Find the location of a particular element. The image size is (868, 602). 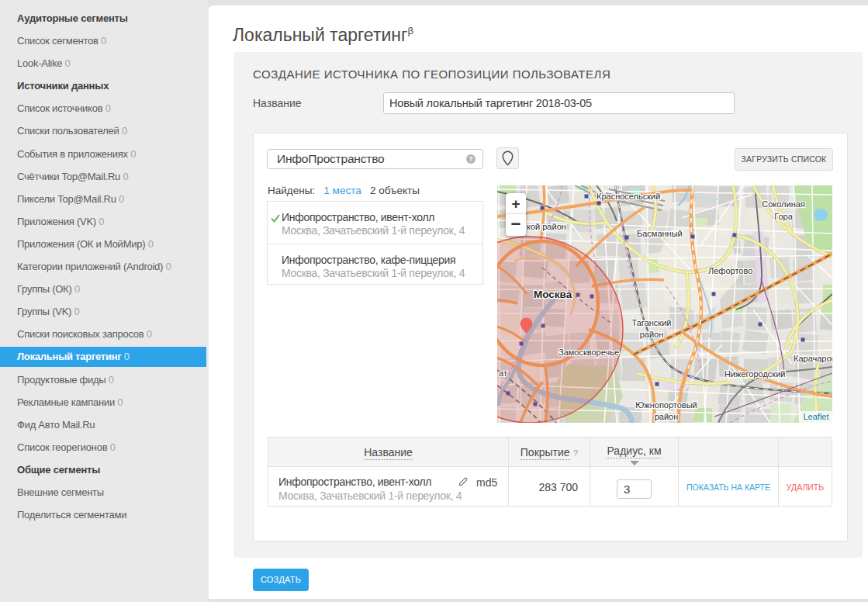

svg-text: Таганский is located at coordinates (652, 323).